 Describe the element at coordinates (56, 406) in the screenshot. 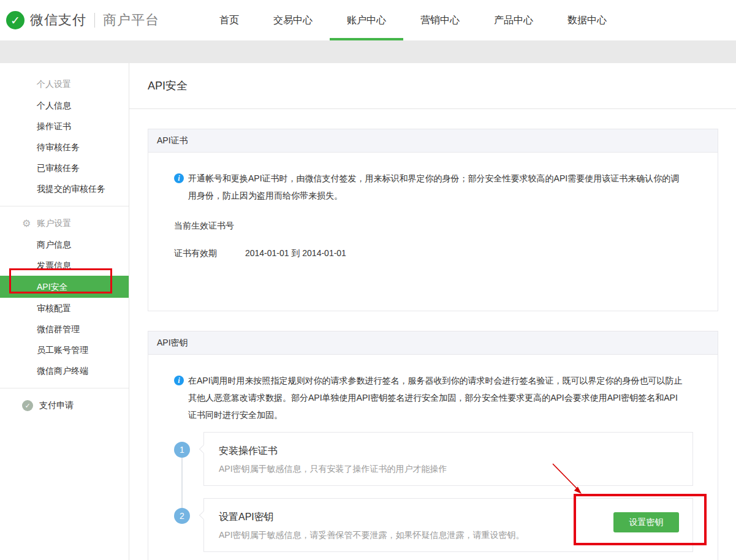

I see `section-title: 支付申请` at that location.